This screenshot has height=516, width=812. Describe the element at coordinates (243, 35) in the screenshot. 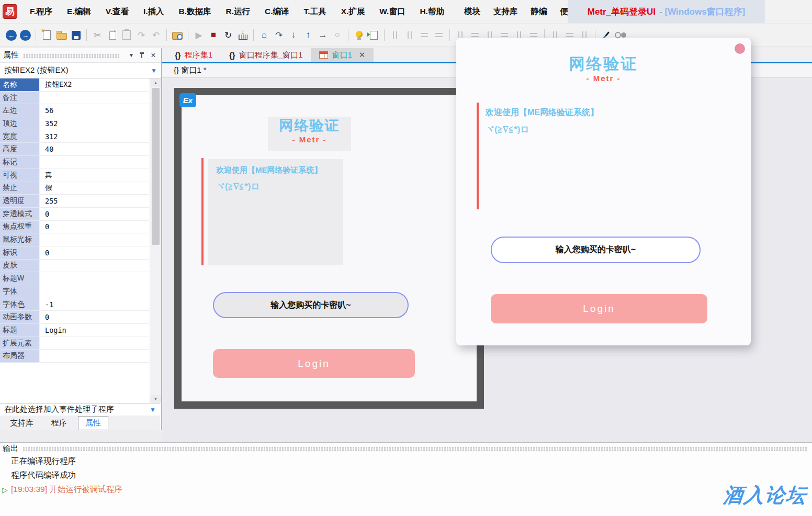

I see `compile-icon` at that location.